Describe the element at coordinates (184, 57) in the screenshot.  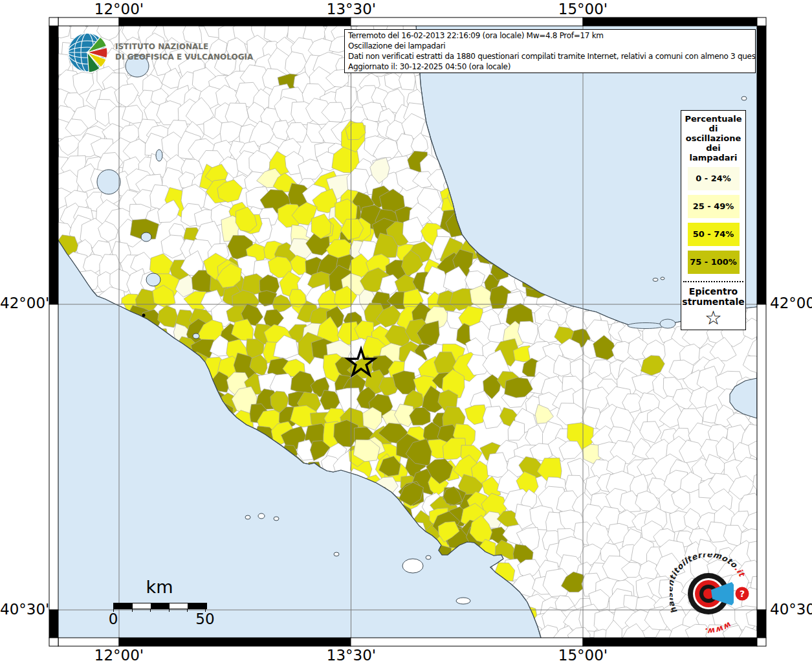
I see `ingv-name-line2: DI GEOFISICA E VULCANOLOGIA` at that location.